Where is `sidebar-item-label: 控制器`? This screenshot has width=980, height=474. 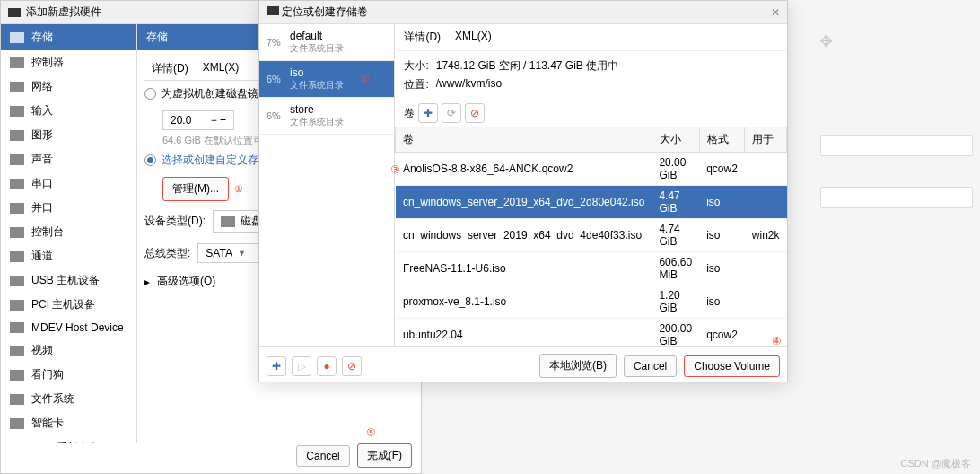 sidebar-item-label: 控制器 is located at coordinates (48, 63).